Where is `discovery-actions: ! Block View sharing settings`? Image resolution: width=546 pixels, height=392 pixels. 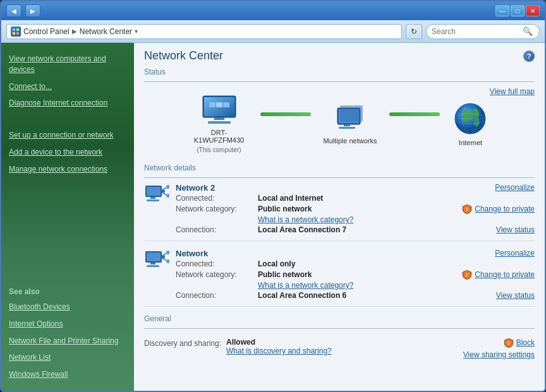
discovery-actions: ! Block View sharing settings is located at coordinates (484, 348).